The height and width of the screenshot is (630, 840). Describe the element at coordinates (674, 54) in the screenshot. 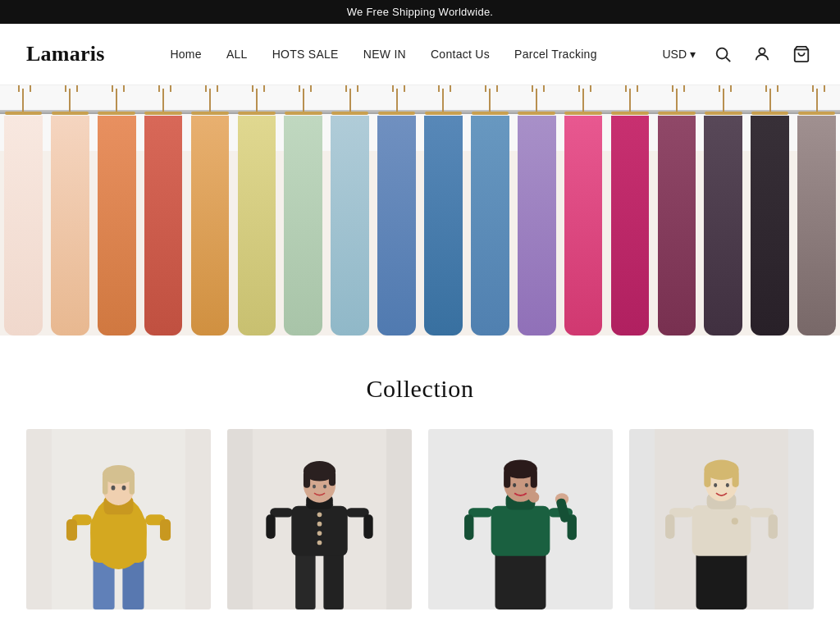

I see `currency-label: USD` at that location.